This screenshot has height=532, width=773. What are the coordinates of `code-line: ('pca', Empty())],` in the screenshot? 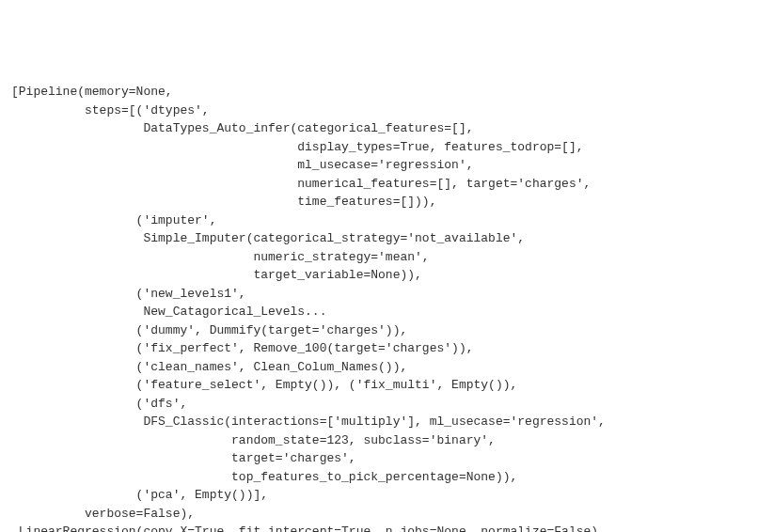 It's located at (139, 494).